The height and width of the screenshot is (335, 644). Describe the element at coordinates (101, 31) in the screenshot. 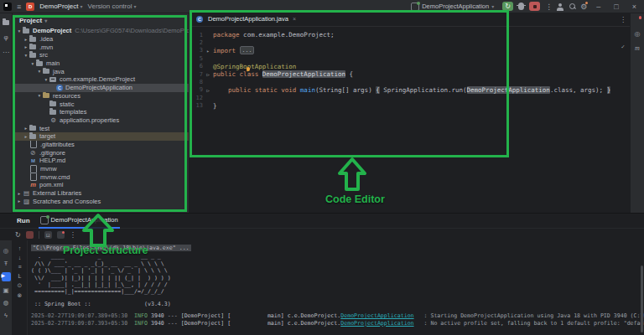

I see `tree-item-demoproject: ▾DemoProjectC:\Users\GFG0574\Downloads\D…` at that location.